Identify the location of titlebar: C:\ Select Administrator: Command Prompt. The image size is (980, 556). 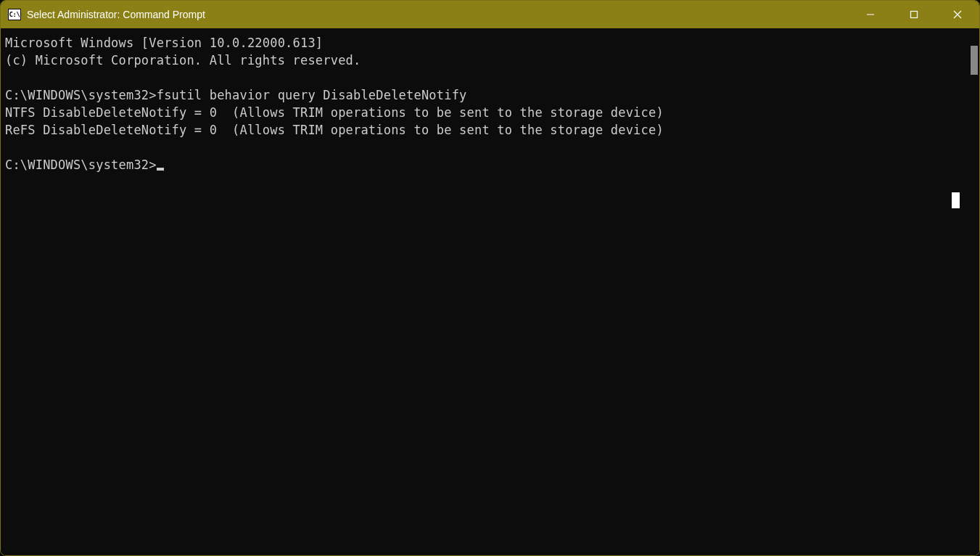
(490, 15).